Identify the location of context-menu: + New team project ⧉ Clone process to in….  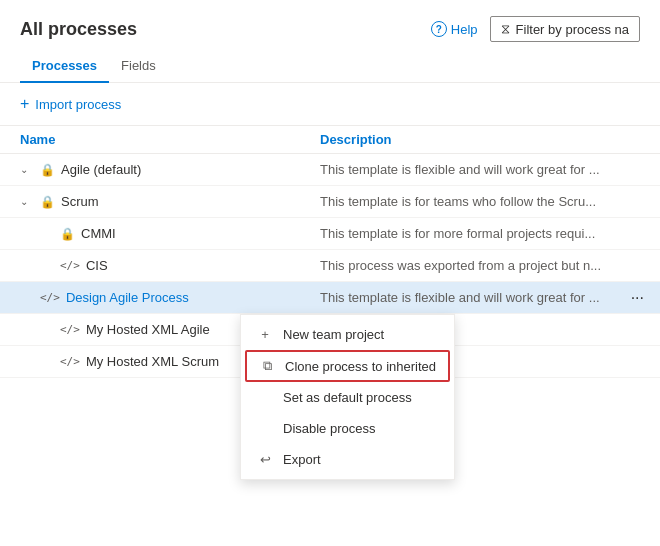
(348, 397).